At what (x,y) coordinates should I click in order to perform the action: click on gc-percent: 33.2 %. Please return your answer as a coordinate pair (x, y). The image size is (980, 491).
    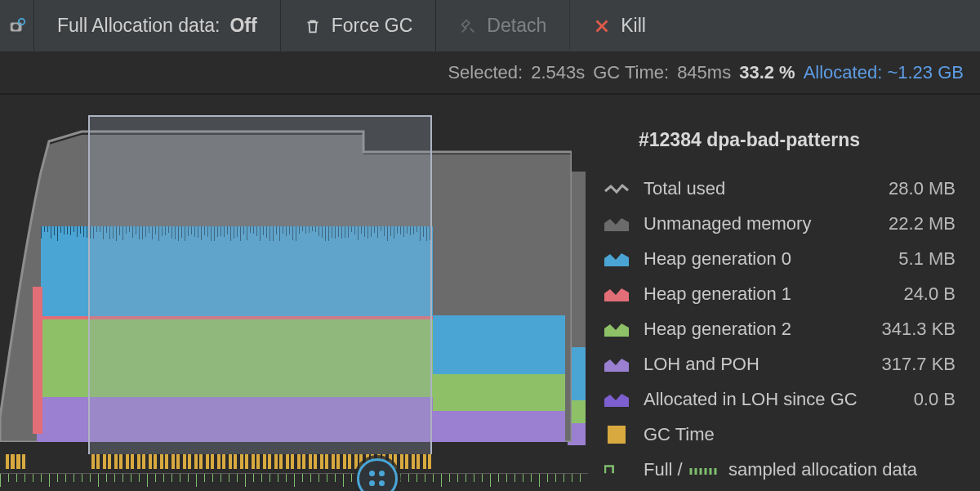
    Looking at the image, I should click on (768, 73).